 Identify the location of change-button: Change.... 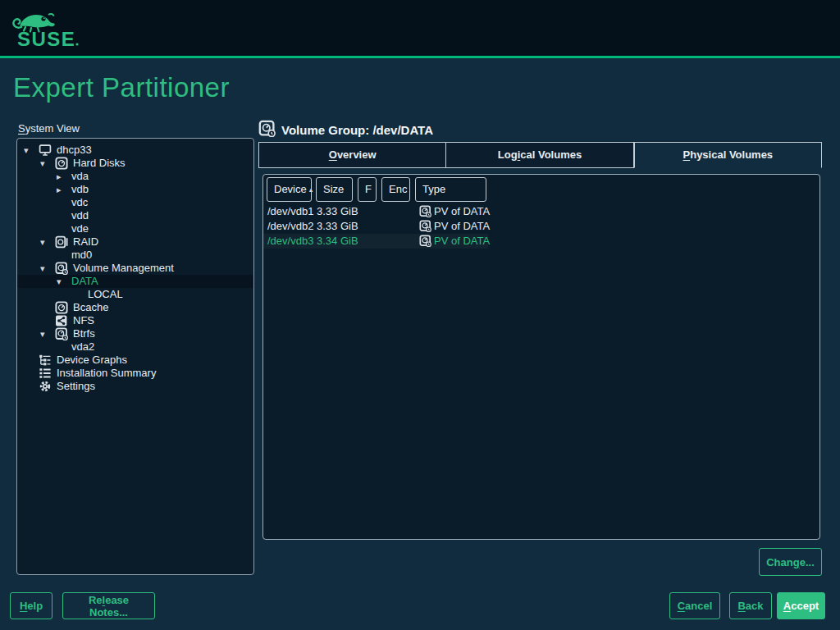
(791, 562).